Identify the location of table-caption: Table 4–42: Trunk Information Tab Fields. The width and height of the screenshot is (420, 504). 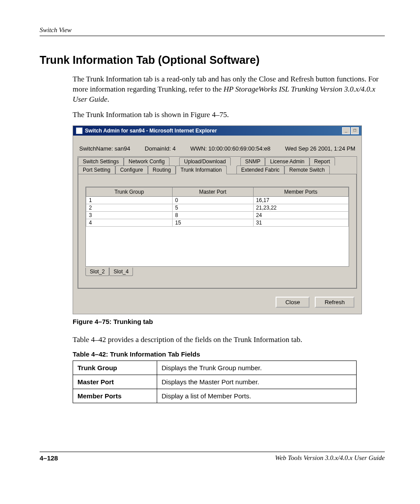
(229, 354).